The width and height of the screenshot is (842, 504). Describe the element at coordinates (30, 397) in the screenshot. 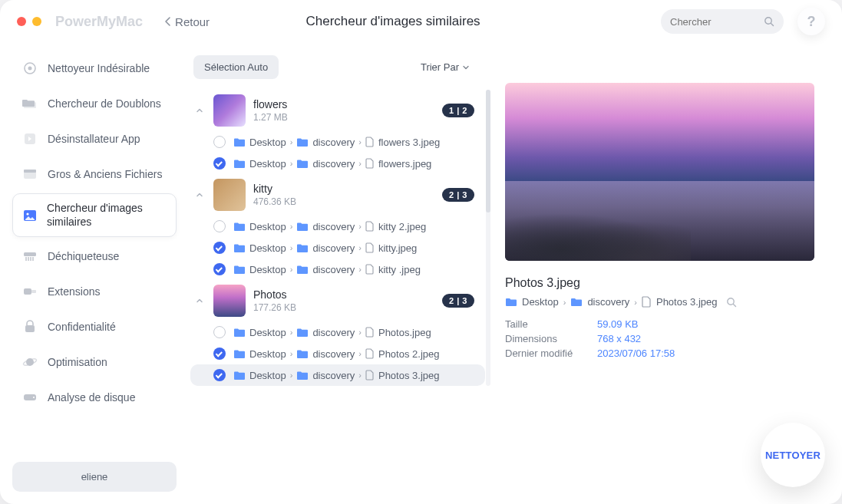

I see `disk-icon` at that location.